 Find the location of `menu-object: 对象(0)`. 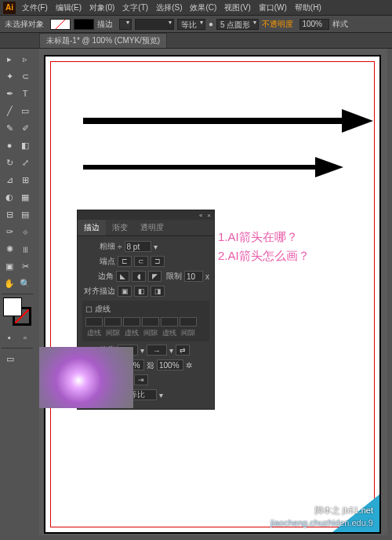

menu-object: 对象(0) is located at coordinates (102, 8).